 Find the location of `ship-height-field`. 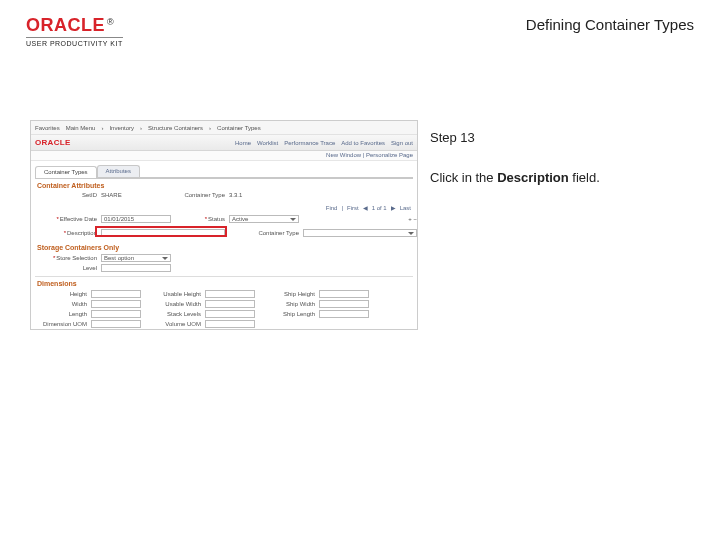

ship-height-field is located at coordinates (344, 294).